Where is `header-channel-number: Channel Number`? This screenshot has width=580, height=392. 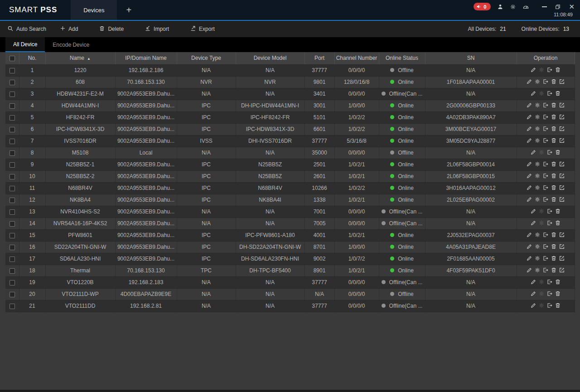 header-channel-number: Channel Number is located at coordinates (357, 58).